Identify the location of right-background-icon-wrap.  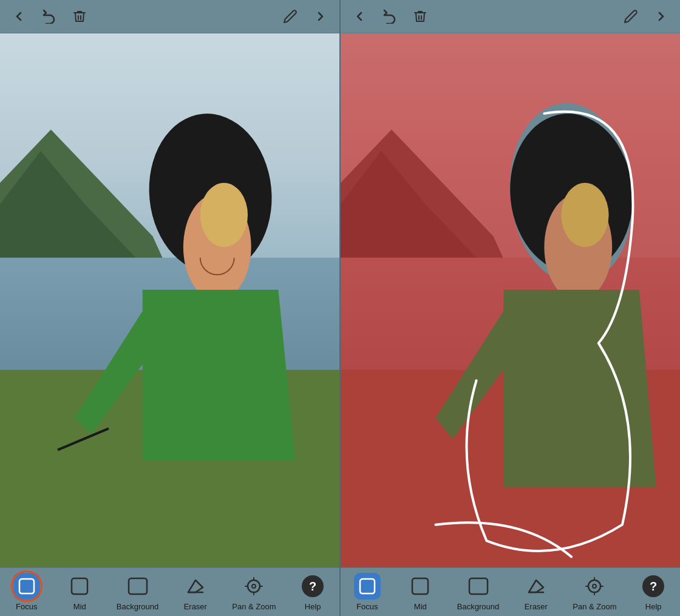
(478, 586).